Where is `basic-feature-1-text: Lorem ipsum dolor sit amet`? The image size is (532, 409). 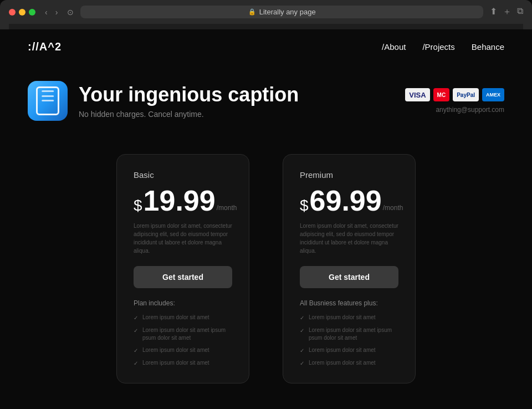 basic-feature-1-text: Lorem ipsum dolor sit amet is located at coordinates (176, 318).